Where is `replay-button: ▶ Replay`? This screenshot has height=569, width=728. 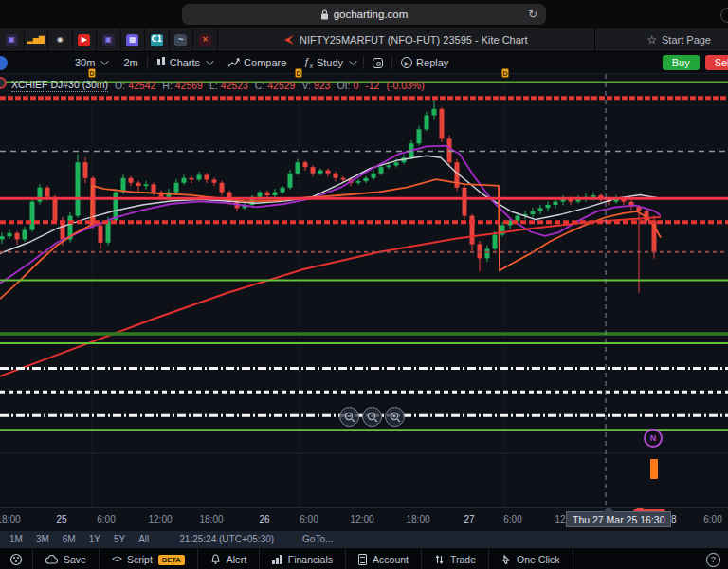
replay-button: ▶ Replay is located at coordinates (425, 63).